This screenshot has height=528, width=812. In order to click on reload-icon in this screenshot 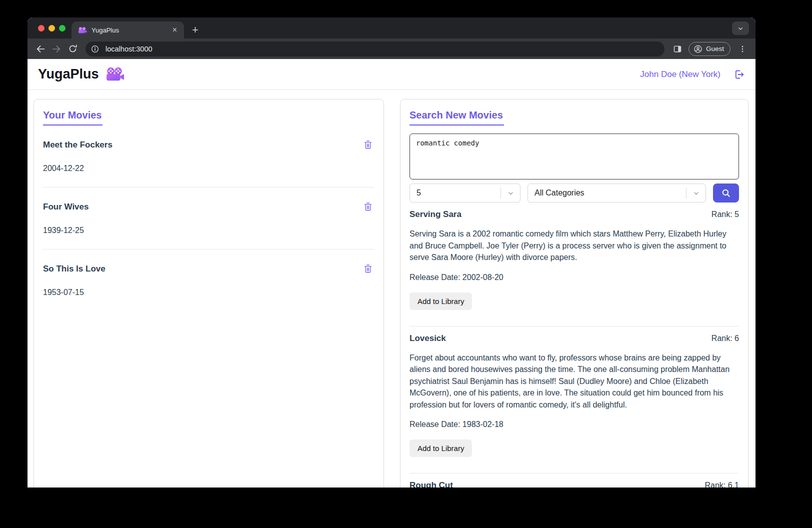, I will do `click(73, 49)`.